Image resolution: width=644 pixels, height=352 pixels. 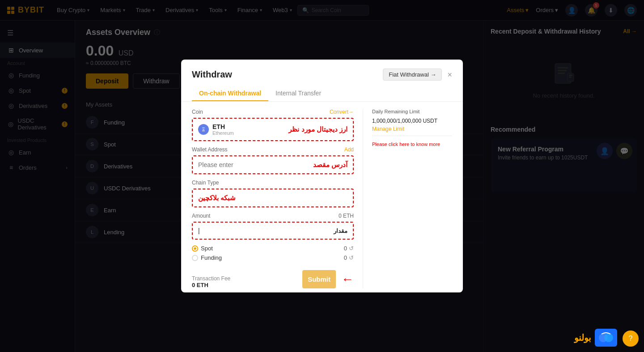 What do you see at coordinates (322, 91) in the screenshot?
I see `modal-tabs: On-chain Withdrawal Internal Transfer` at bounding box center [322, 91].